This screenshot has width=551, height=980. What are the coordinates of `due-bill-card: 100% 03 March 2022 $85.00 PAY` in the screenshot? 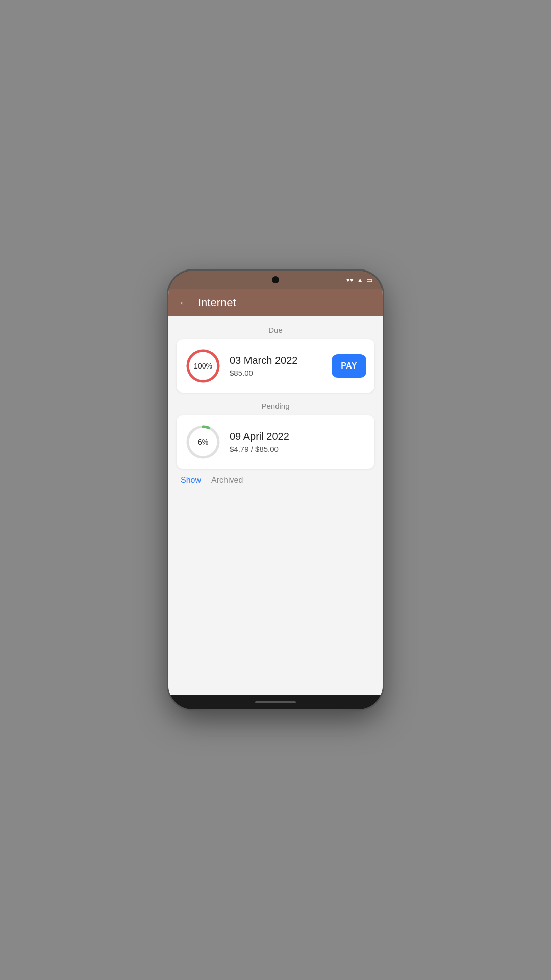 It's located at (276, 366).